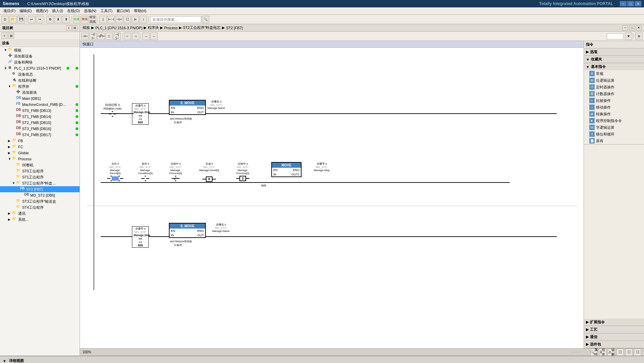 The height and width of the screenshot is (363, 644). Describe the element at coordinates (40, 177) in the screenshot. I see `tree-item-st1-proc: 📁 ST1工位程序` at that location.